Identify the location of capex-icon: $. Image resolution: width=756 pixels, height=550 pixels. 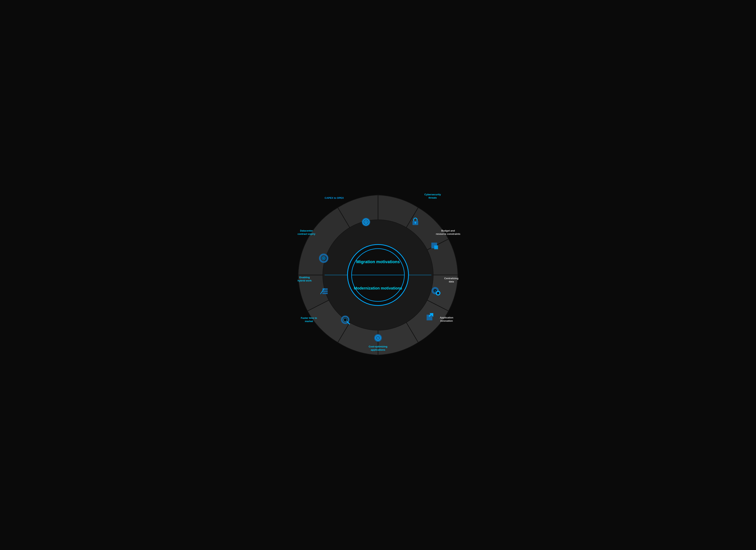
(366, 222).